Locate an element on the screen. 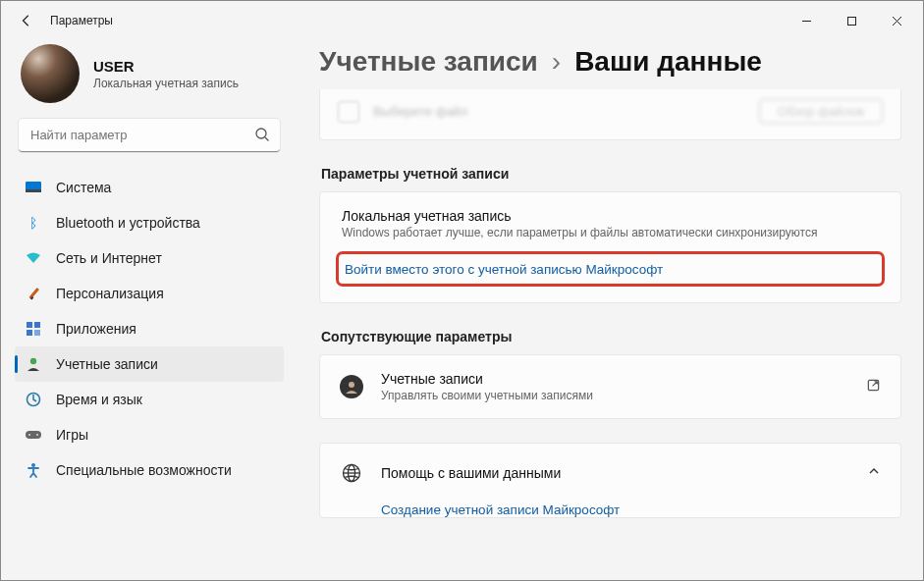 The image size is (924, 581). personalization-icon is located at coordinates (33, 293).